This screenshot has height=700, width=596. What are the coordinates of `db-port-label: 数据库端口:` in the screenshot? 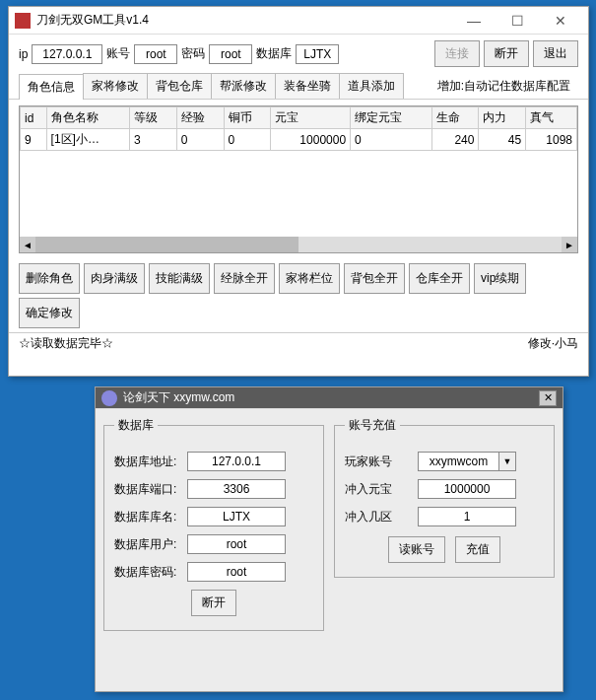 It's located at (148, 489).